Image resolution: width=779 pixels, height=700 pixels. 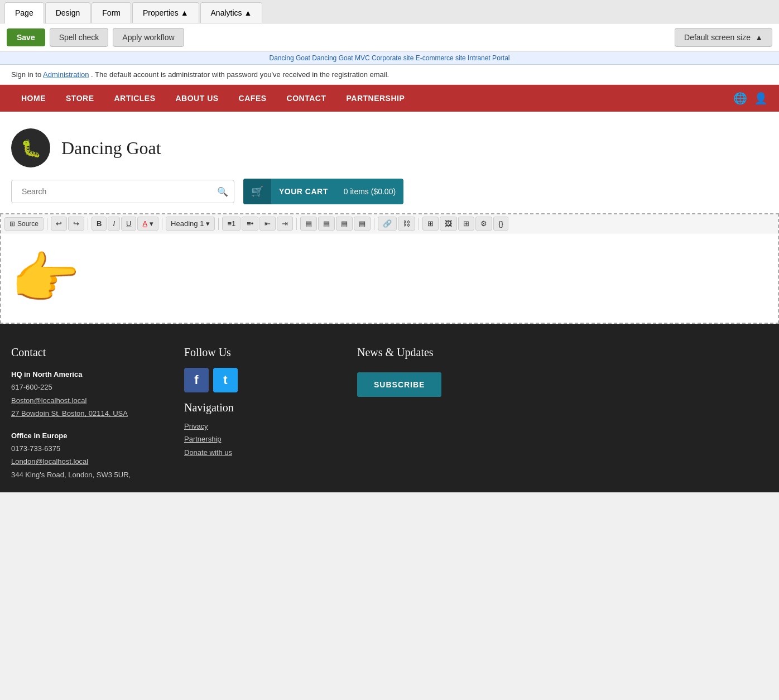 What do you see at coordinates (66, 75) in the screenshot?
I see `admin-notice-link: Administration` at bounding box center [66, 75].